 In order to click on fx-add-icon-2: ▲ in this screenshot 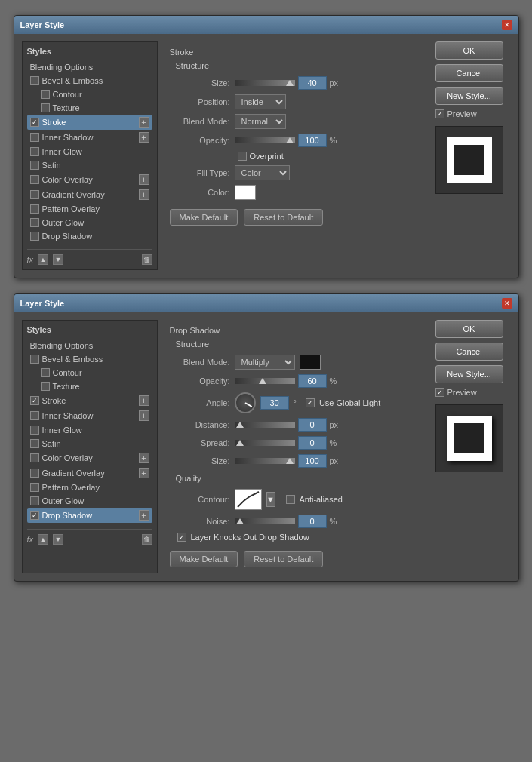, I will do `click(43, 539)`.